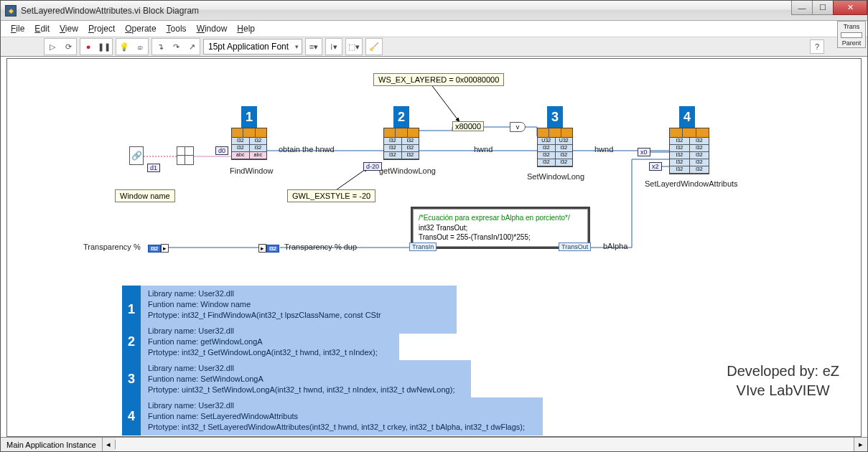 This screenshot has width=868, height=452. What do you see at coordinates (297, 379) in the screenshot?
I see `desc-block-3: 3 Library name: User32.dll Funtion name:…` at bounding box center [297, 379].